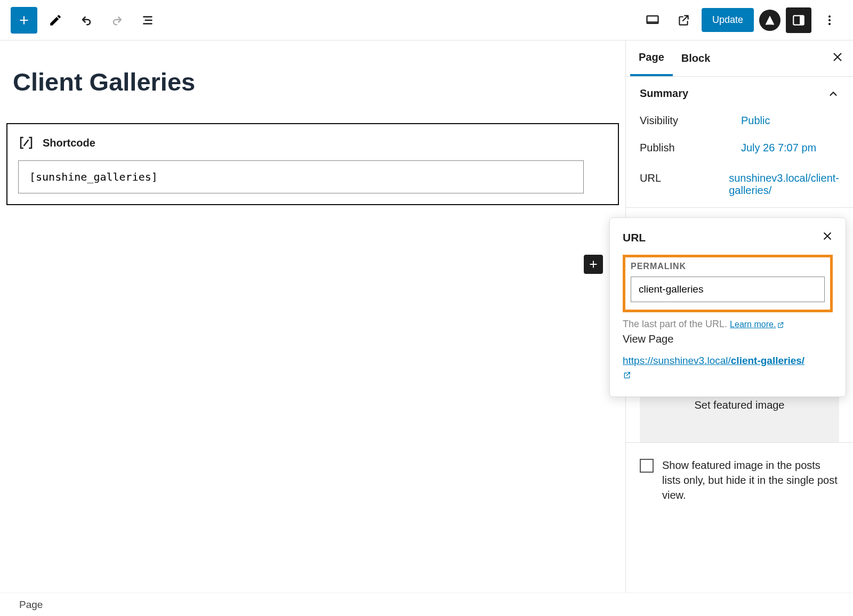 This screenshot has height=616, width=853. Describe the element at coordinates (316, 82) in the screenshot. I see `page-title: Client Galleries` at that location.